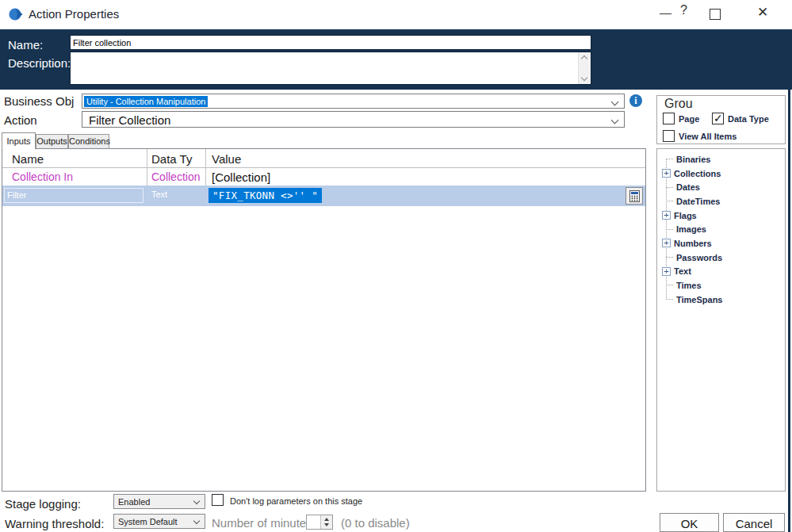  What do you see at coordinates (227, 159) in the screenshot?
I see `column-header-value: Value` at bounding box center [227, 159].